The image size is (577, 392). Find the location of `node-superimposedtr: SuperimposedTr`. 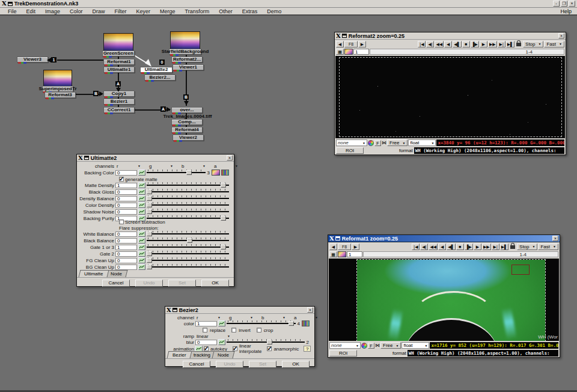

node-superimposedtr: SuperimposedTr is located at coordinates (58, 89).